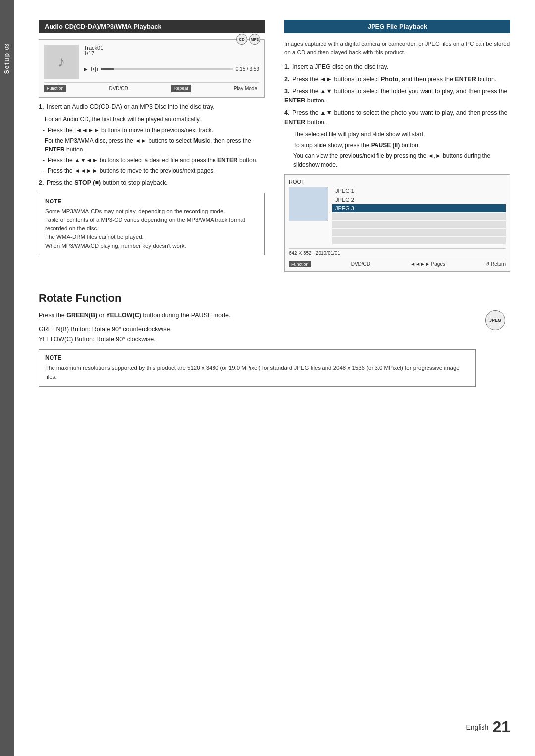  Describe the element at coordinates (181, 88) in the screenshot. I see `footer-repeat: Repeat` at that location.